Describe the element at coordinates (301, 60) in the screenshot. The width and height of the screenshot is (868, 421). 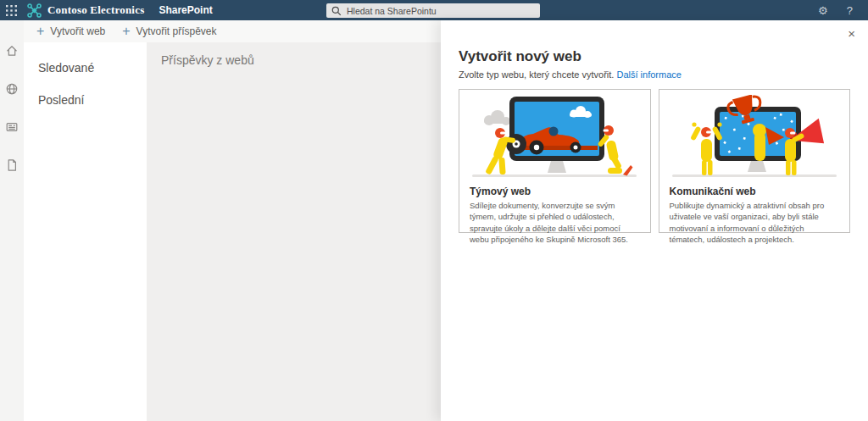
I see `news-feed-heading: Příspěvky z webů` at that location.